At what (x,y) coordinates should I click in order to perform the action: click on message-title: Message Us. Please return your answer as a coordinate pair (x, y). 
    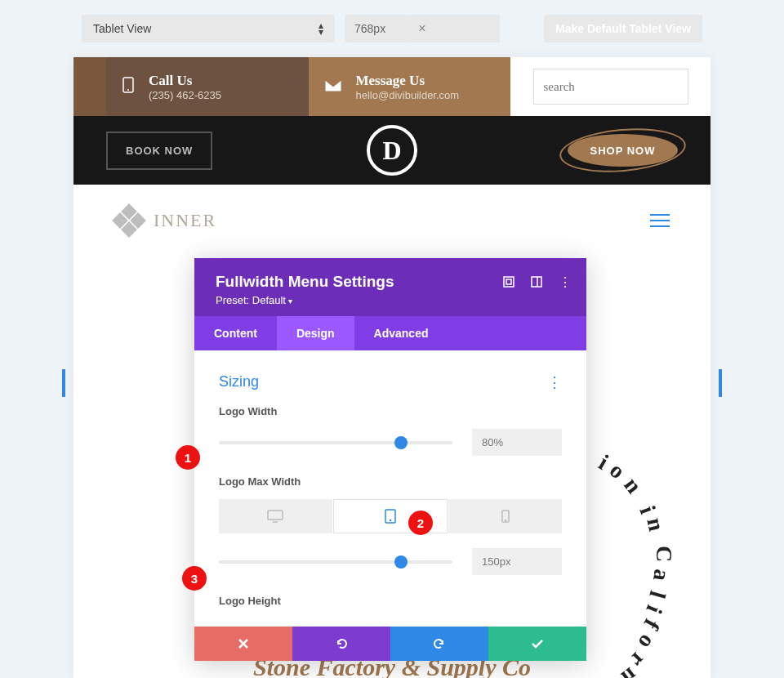
    Looking at the image, I should click on (408, 81).